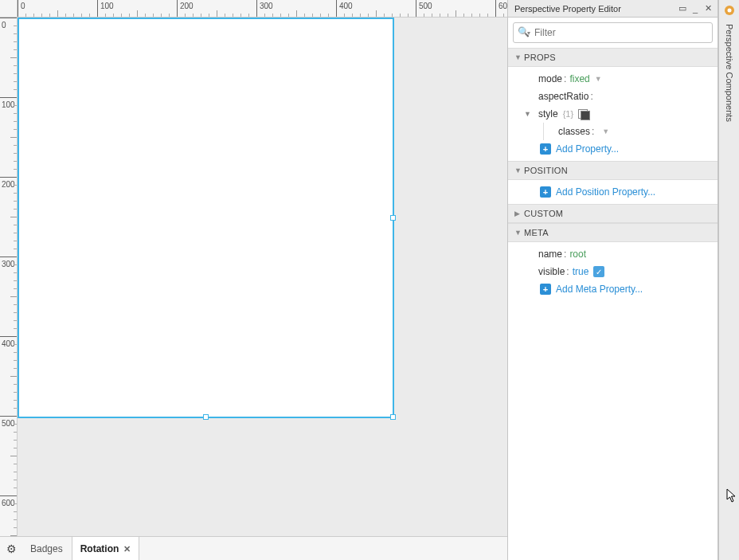 This screenshot has height=560, width=739. Describe the element at coordinates (729, 73) in the screenshot. I see `dock-tab-components: Perspective Components` at that location.